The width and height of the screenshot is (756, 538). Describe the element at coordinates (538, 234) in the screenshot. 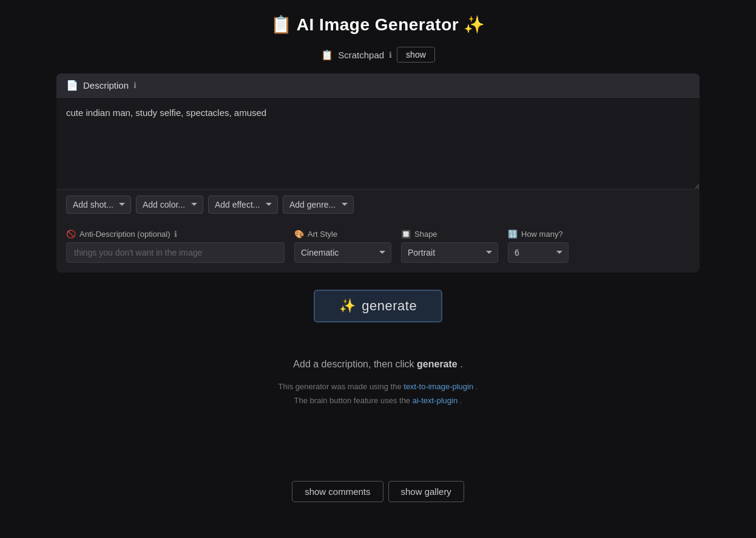

I see `how-many-label: 🔢 How many?` at that location.